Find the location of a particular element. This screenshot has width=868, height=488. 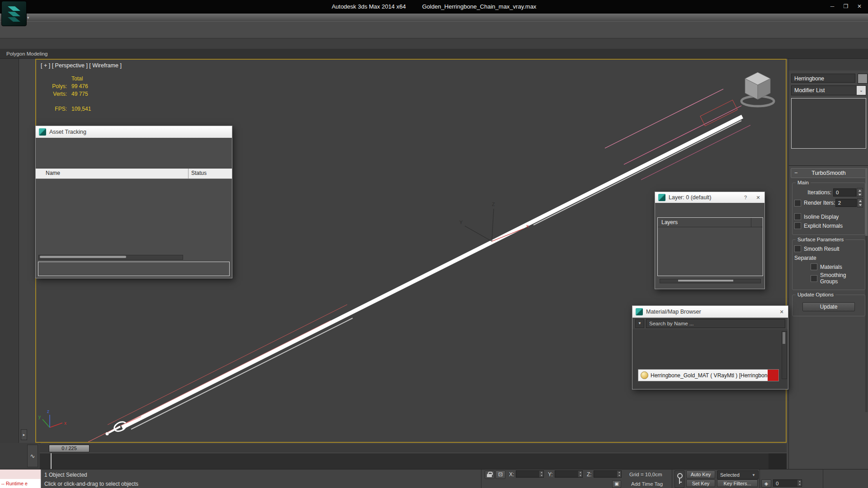

3ds-max-logo-icon is located at coordinates (14, 14).